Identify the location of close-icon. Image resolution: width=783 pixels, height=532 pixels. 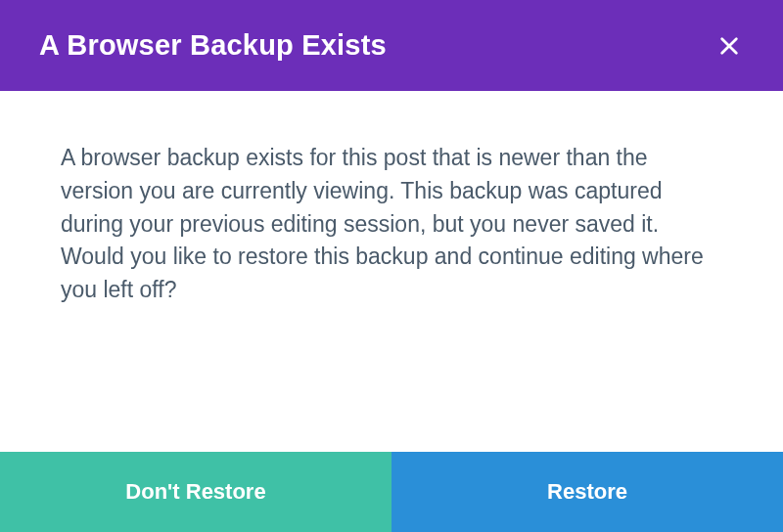
(729, 46).